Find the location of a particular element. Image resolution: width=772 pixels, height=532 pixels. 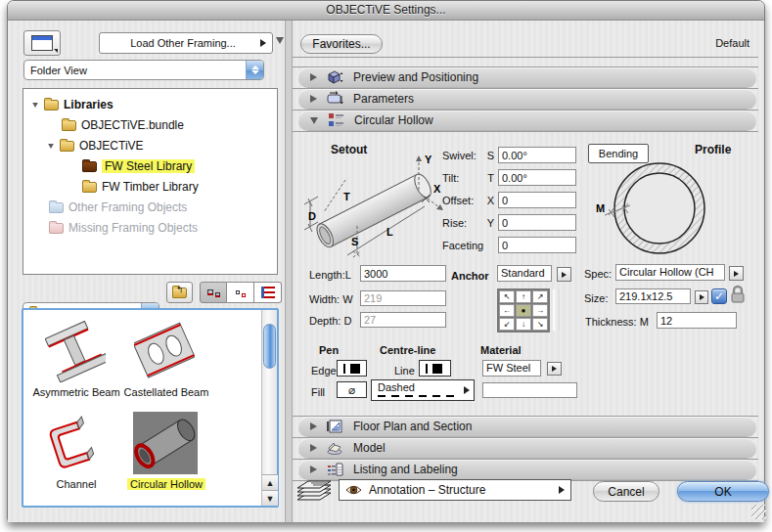

setout-diagram: Y X L T D S is located at coordinates (376, 200).